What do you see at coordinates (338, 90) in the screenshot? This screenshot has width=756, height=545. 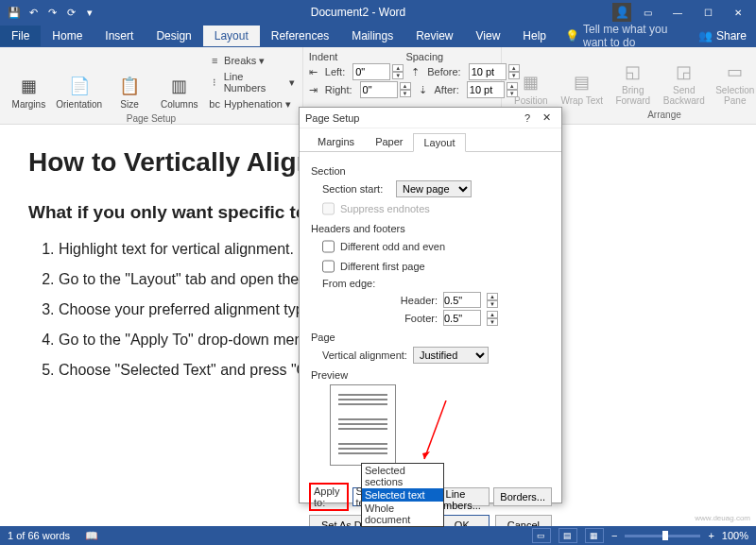 I see `indent-right-label: Right:` at bounding box center [338, 90].